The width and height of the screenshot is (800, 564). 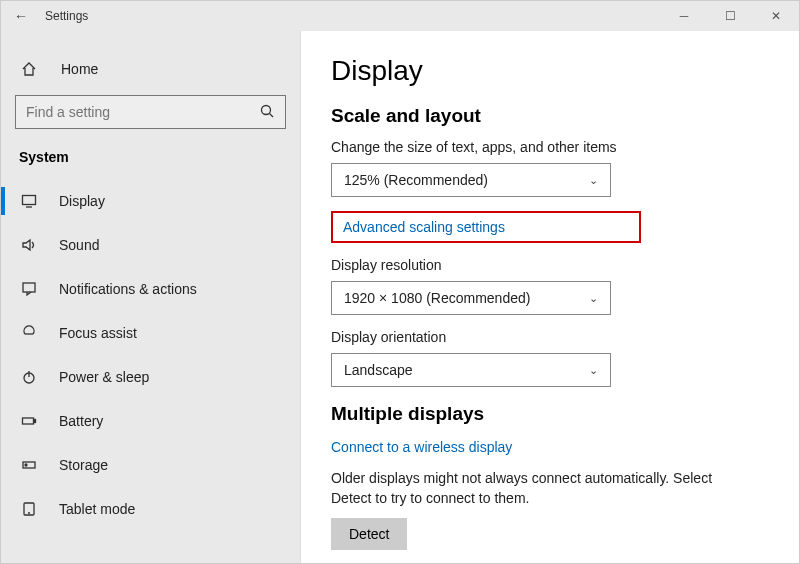 I want to click on back-button: ←, so click(x=21, y=16).